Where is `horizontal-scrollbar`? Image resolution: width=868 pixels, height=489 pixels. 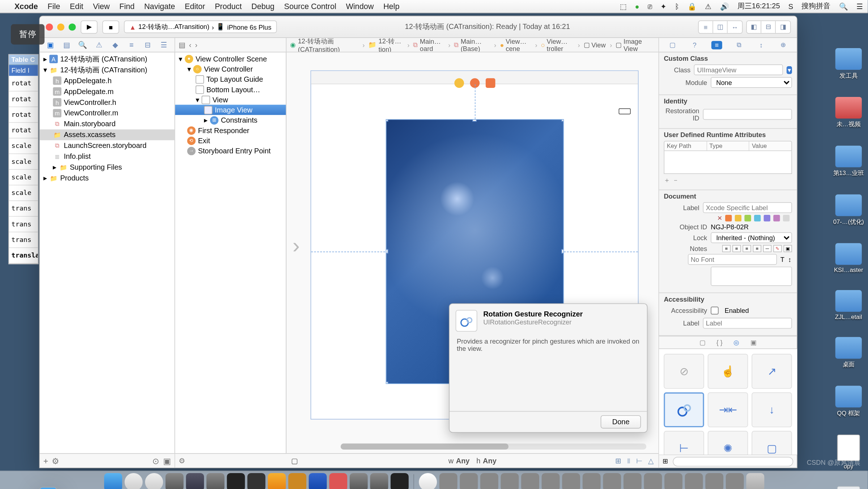
horizontal-scrollbar is located at coordinates (493, 446).